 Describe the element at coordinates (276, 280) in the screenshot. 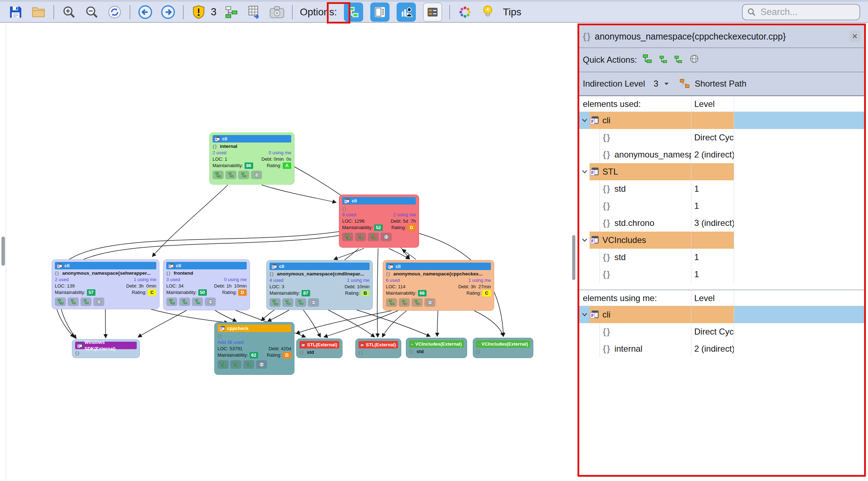

I see `node-used-count: 4 used` at that location.